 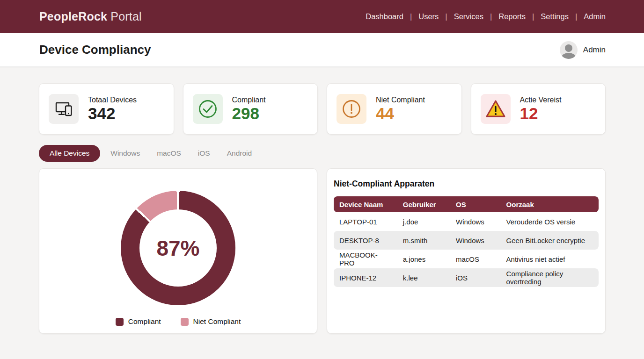 What do you see at coordinates (73, 16) in the screenshot?
I see `brand-name: PeopleRock` at bounding box center [73, 16].